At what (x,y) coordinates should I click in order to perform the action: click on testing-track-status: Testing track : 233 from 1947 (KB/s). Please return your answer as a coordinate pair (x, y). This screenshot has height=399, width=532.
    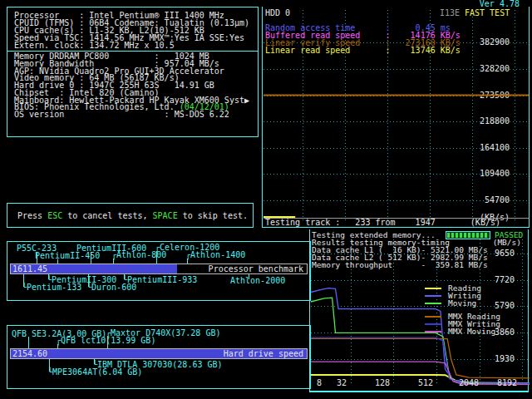
    Looking at the image, I should click on (382, 223).